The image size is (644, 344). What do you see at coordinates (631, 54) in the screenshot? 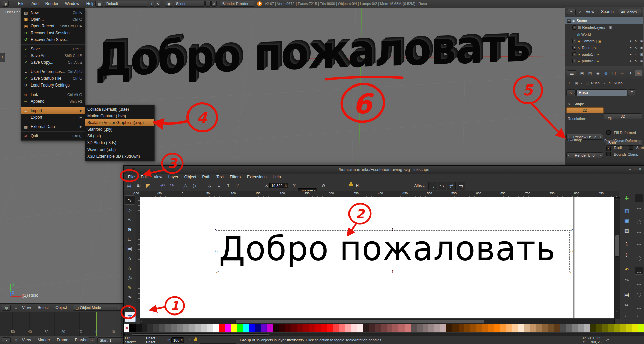
I see `visibility-icon: ●` at bounding box center [631, 54].